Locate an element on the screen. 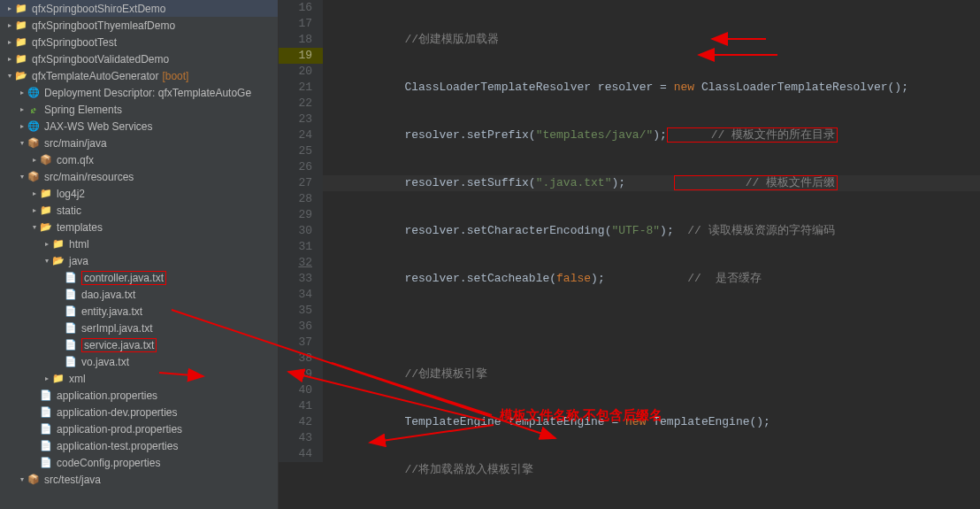  line-number: 33 is located at coordinates (301, 279).